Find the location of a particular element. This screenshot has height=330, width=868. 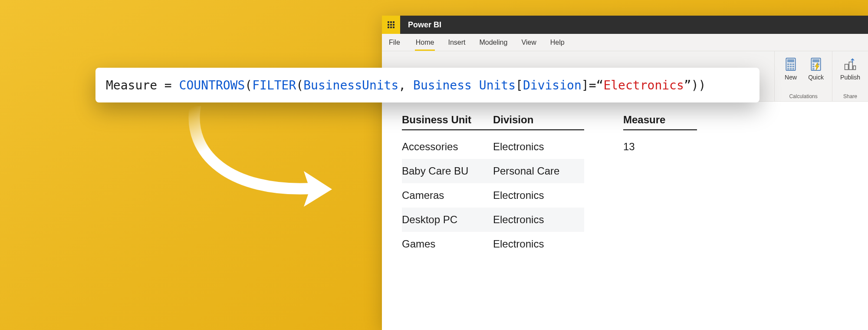

cell-business-unit: Baby Care BU is located at coordinates (447, 171).